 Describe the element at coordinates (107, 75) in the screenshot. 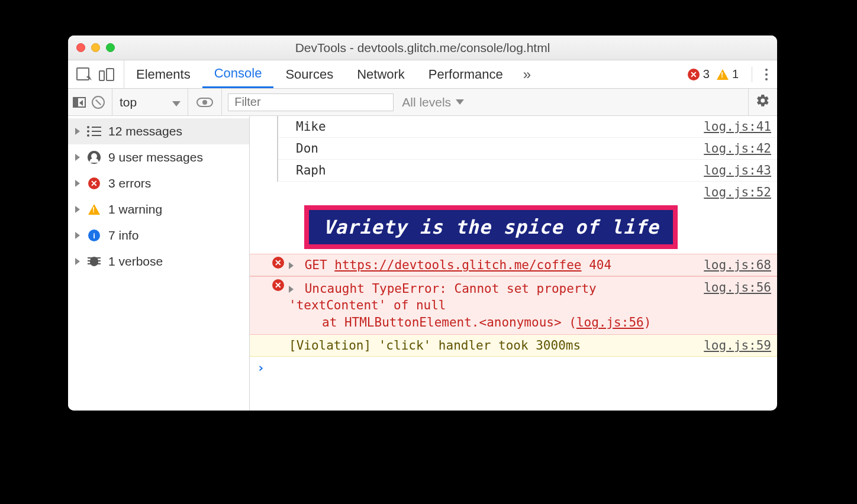

I see `device-toolbar-icon` at that location.